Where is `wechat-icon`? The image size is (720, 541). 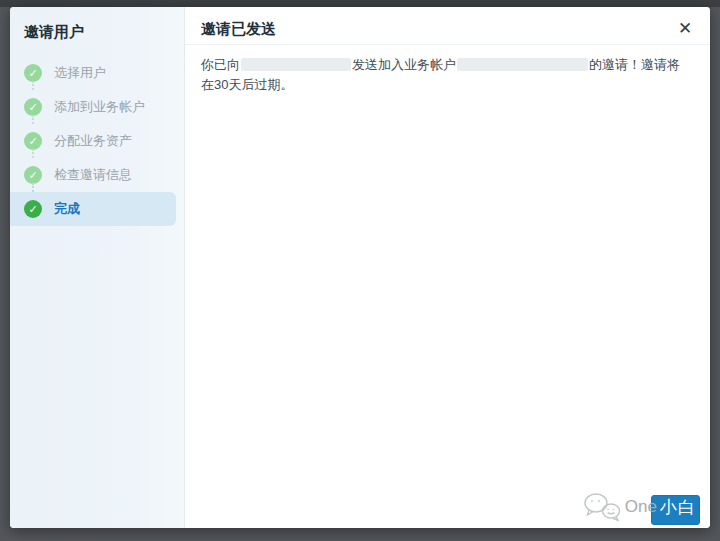 wechat-icon is located at coordinates (602, 507).